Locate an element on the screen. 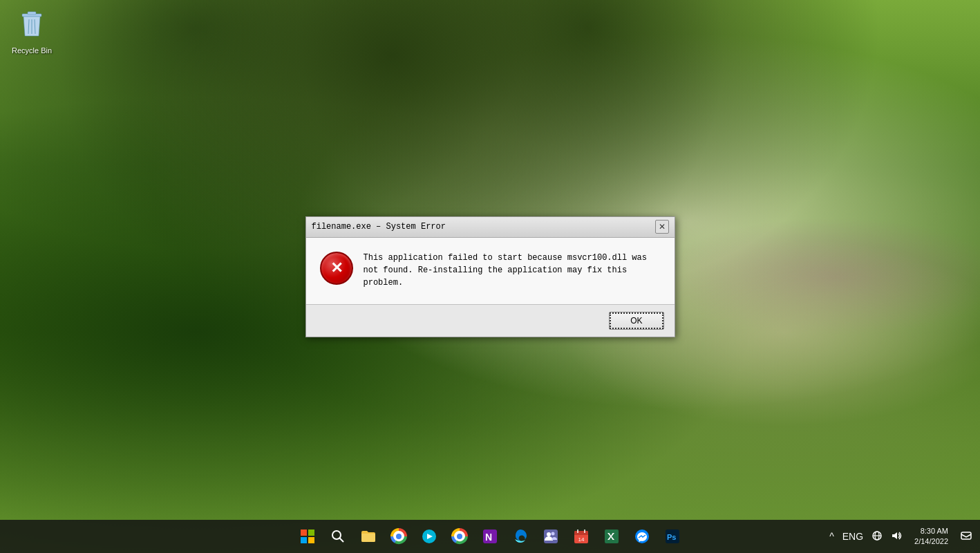  dialog-body: This application failed to start because… is located at coordinates (491, 271).